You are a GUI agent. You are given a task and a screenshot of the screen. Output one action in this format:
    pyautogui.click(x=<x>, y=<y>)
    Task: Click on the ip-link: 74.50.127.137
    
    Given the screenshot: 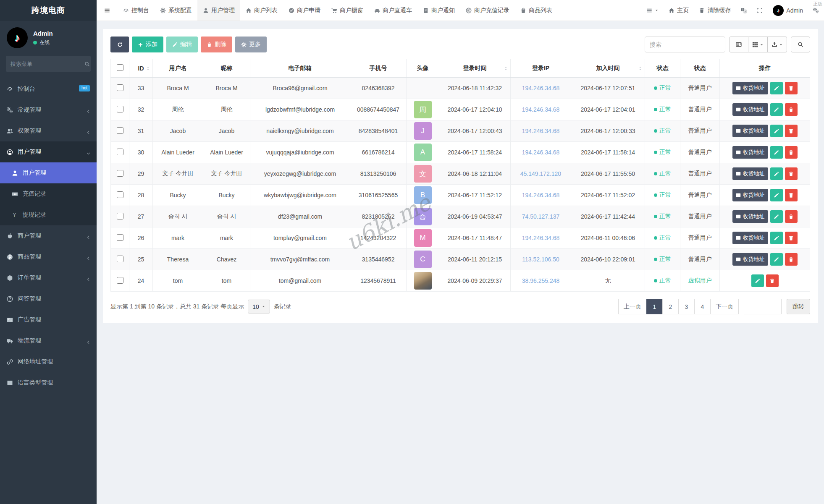 What is the action you would take?
    pyautogui.click(x=541, y=217)
    